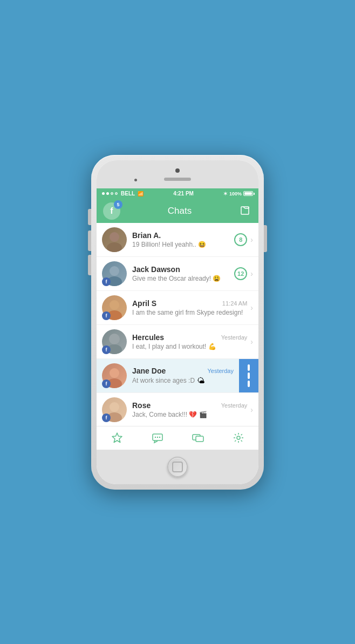 The height and width of the screenshot is (644, 355). Describe the element at coordinates (158, 438) in the screenshot. I see `tab-messages` at that location.